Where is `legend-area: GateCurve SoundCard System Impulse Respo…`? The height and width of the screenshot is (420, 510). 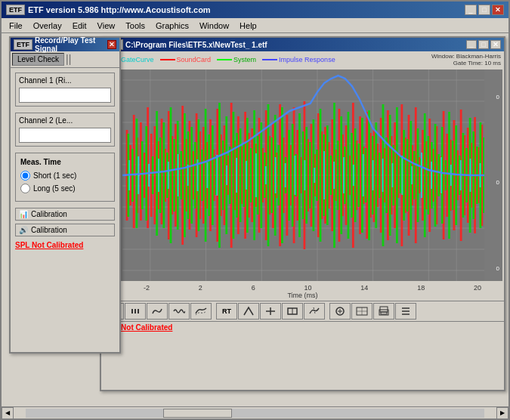 legend-area: GateCurve SoundCard System Impulse Respo… is located at coordinates (302, 60).